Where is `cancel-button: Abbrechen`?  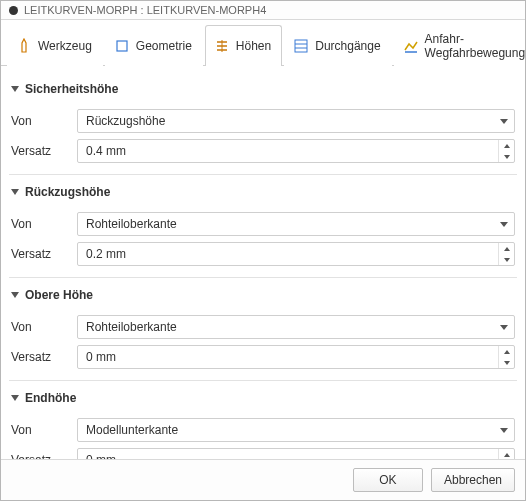 cancel-button: Abbrechen is located at coordinates (473, 480).